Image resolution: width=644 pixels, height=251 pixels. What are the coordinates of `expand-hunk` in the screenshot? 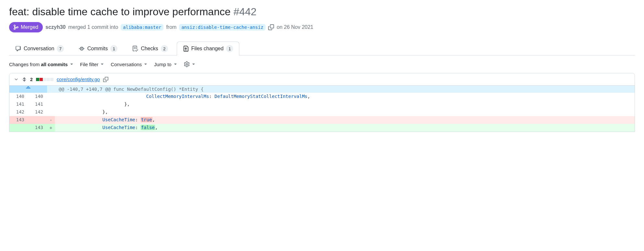 It's located at (28, 89).